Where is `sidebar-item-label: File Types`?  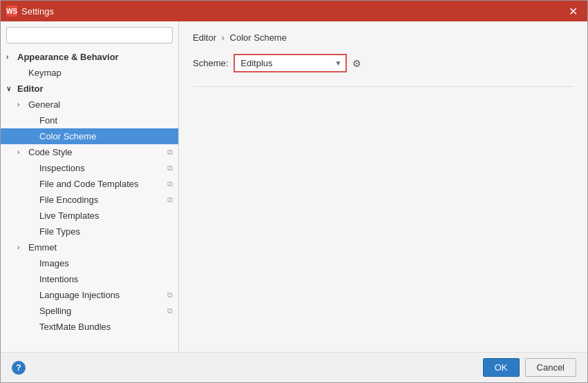 sidebar-item-label: File Types is located at coordinates (59, 232).